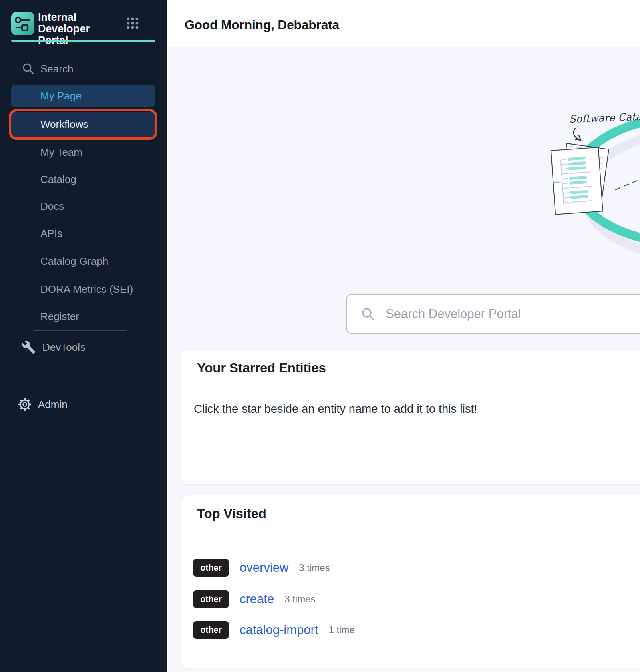 This screenshot has height=672, width=640. Describe the element at coordinates (83, 41) in the screenshot. I see `sidebar-accent-rule` at that location.